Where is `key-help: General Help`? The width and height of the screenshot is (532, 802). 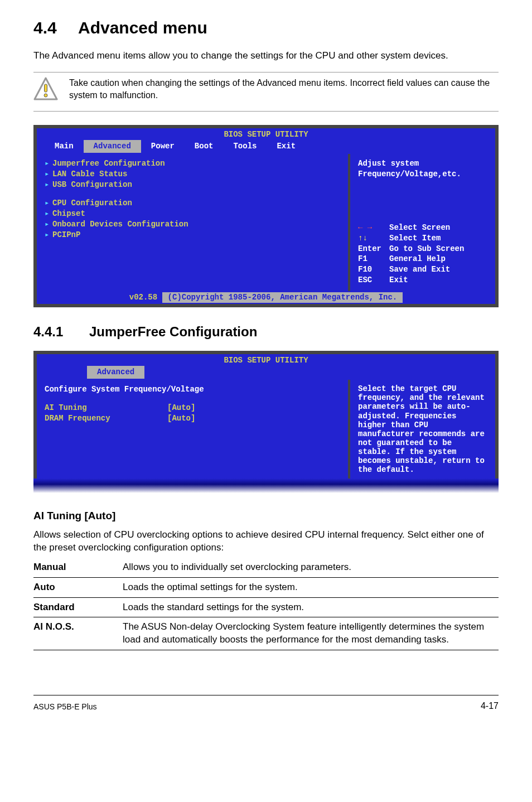 key-help: General Help is located at coordinates (417, 259).